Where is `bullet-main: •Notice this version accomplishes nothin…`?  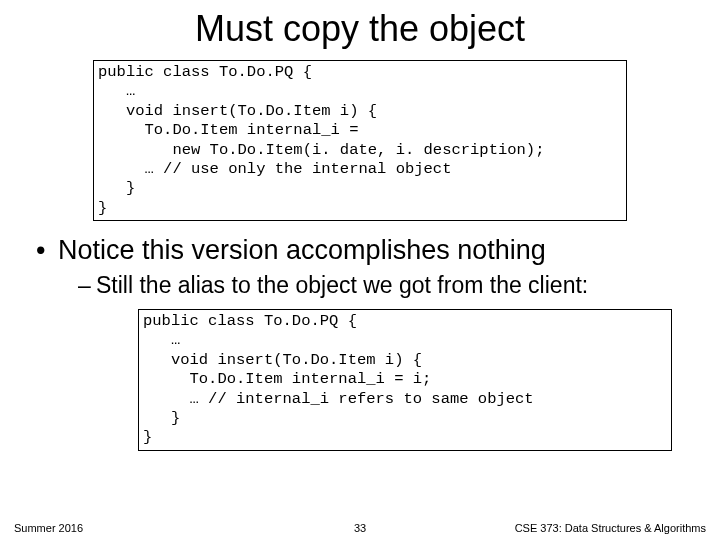 bullet-main: •Notice this version accomplishes nothin… is located at coordinates (366, 250).